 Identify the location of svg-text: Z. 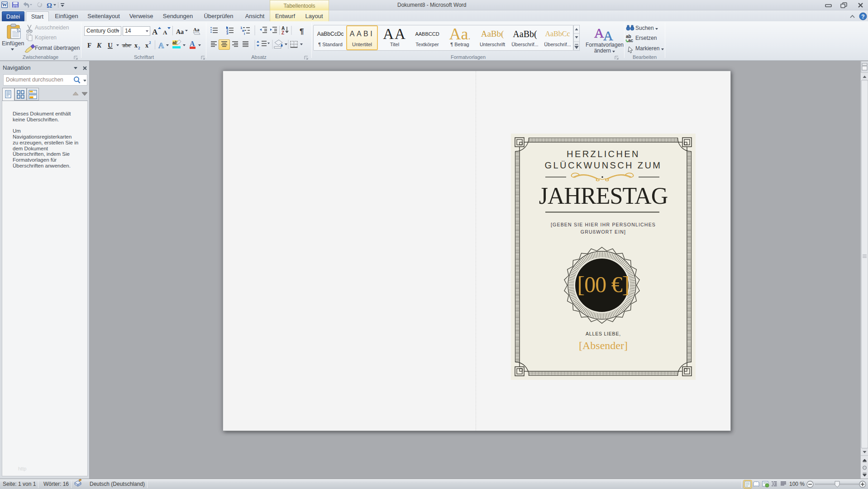
(283, 33).